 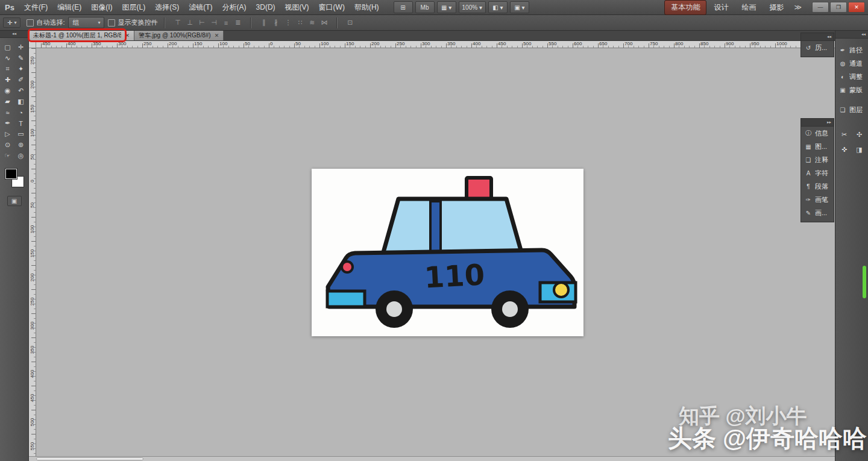 I want to click on workspace-painting-button: 绘画, so click(x=749, y=7).